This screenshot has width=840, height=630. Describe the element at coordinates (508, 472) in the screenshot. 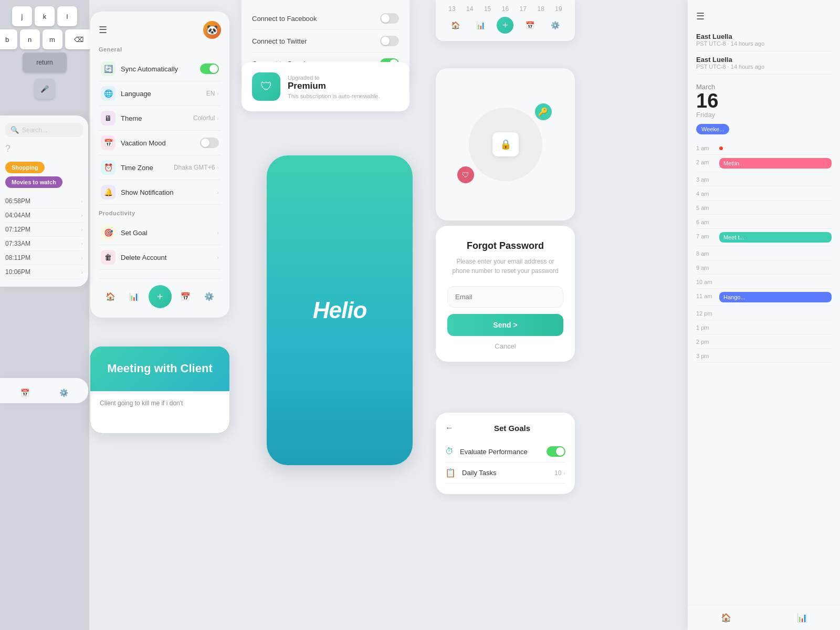

I see `daily-tasks-label: Daily Tasks` at that location.